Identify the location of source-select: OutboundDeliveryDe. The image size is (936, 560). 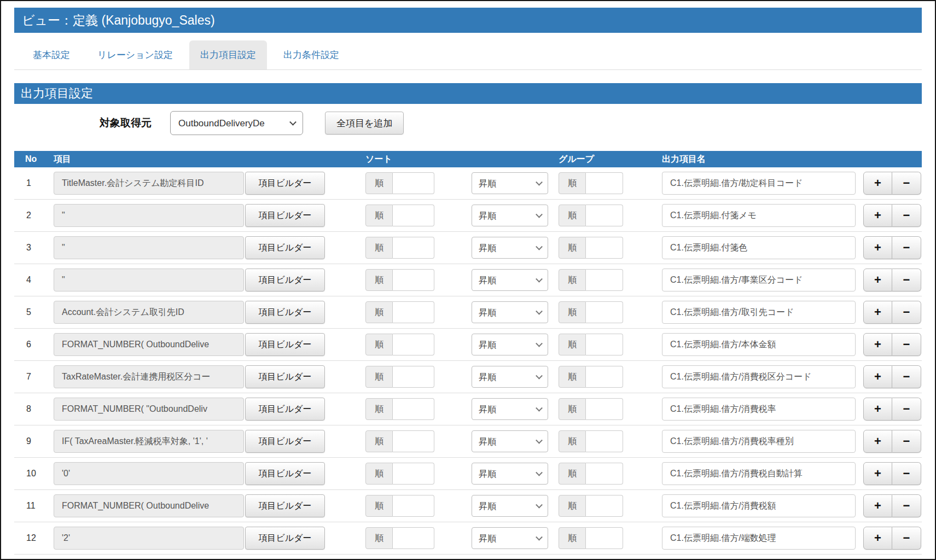
(236, 123).